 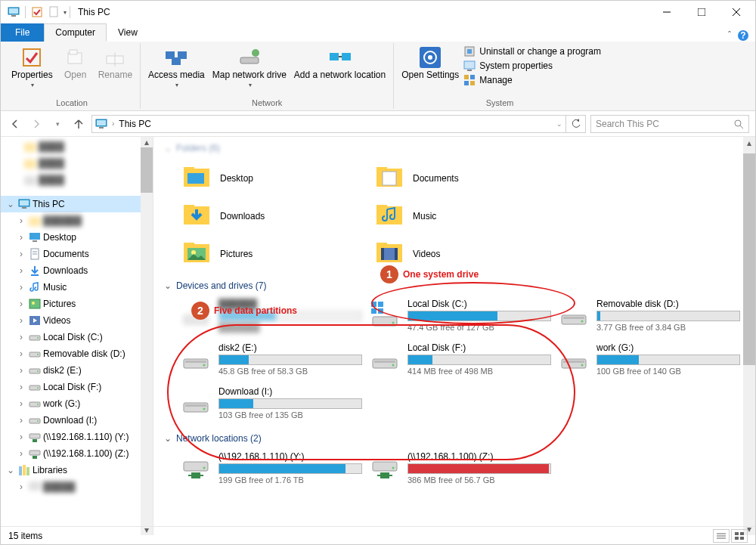 I want to click on nav-recent-button: ▾, so click(x=57, y=124).